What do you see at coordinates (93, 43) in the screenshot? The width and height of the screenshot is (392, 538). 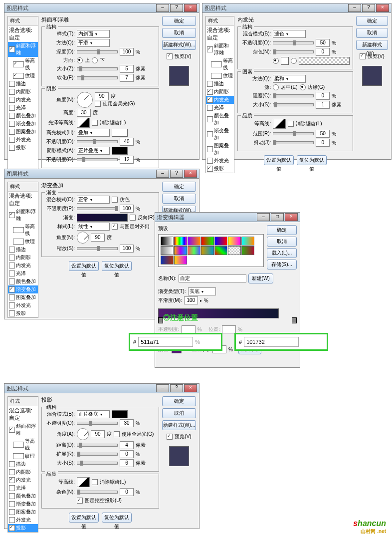 I see `method-combo: 平滑` at bounding box center [93, 43].